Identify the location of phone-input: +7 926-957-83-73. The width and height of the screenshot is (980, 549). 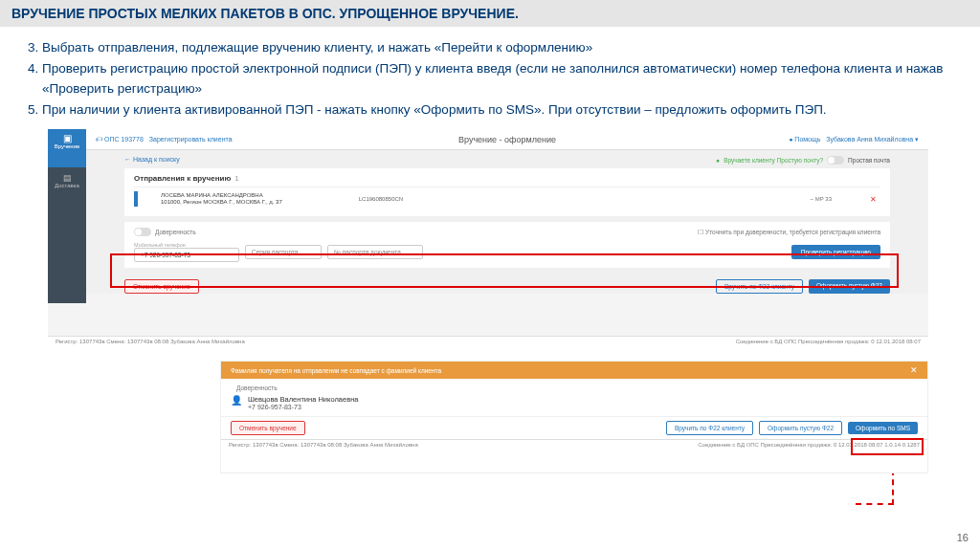
(187, 254).